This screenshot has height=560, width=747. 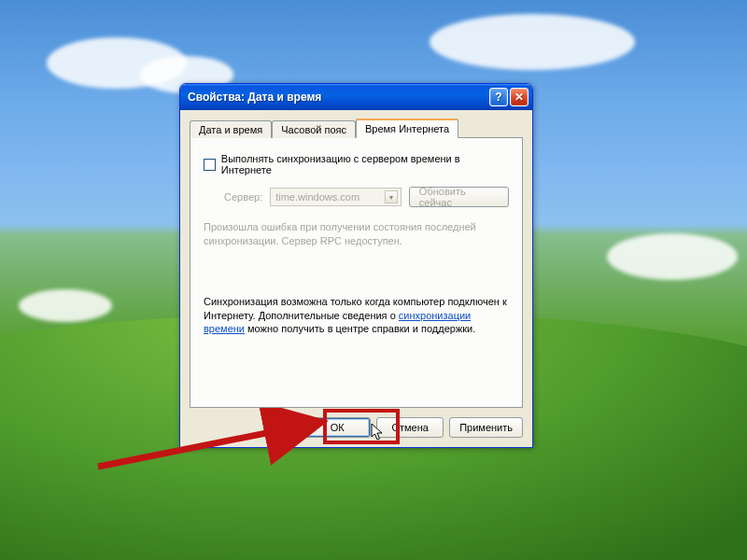 I want to click on tab-timezone: Часовой пояс, so click(x=314, y=129).